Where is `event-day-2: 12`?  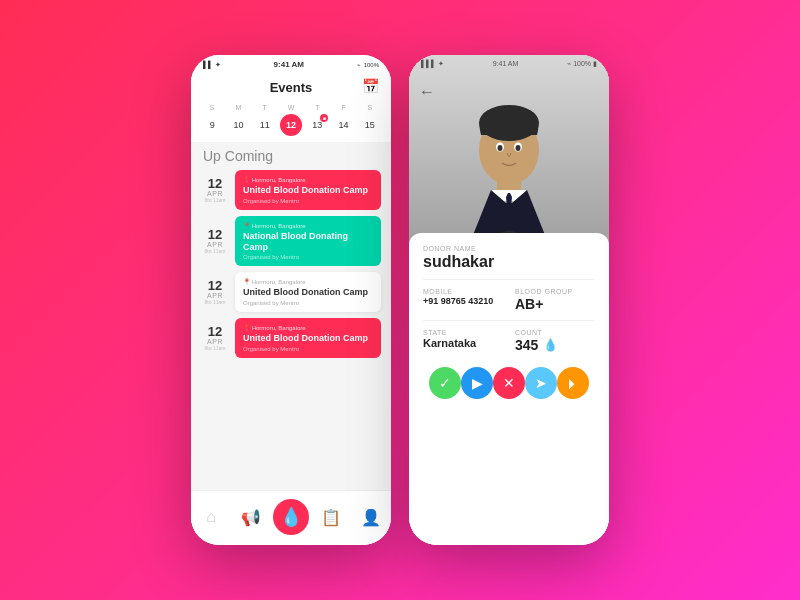
event-day-2: 12 is located at coordinates (215, 234).